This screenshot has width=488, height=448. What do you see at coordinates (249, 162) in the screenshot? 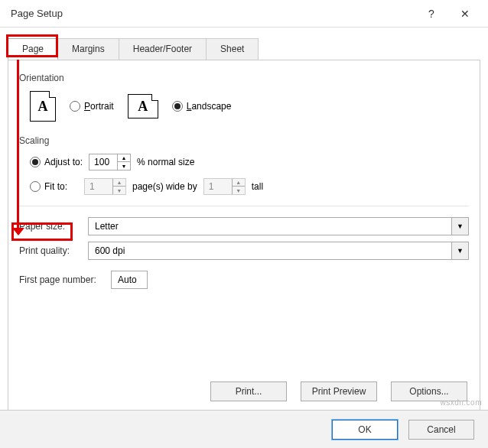
I see `adjust-to-row: Adjust to: 100 ▲ ▼ % normal size` at bounding box center [249, 162].